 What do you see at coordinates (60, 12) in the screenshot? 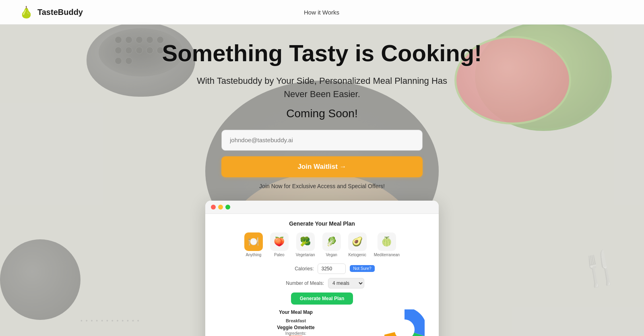
I see `logo-text: TasteBuddy` at bounding box center [60, 12].